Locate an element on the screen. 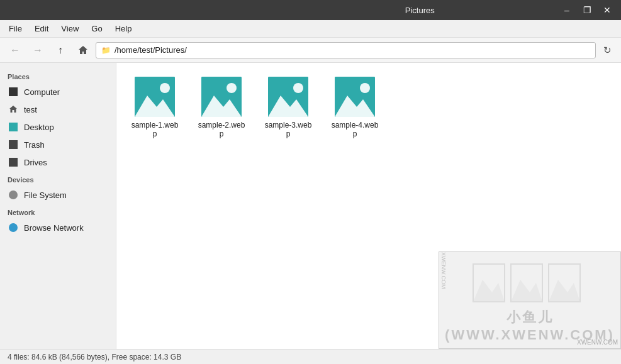 This screenshot has height=364, width=621. menu-go: Go is located at coordinates (97, 29).